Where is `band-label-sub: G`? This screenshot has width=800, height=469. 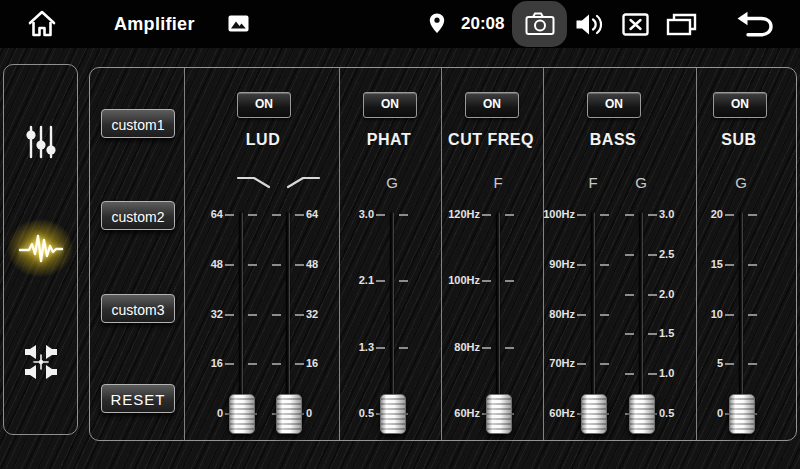
band-label-sub: G is located at coordinates (741, 182).